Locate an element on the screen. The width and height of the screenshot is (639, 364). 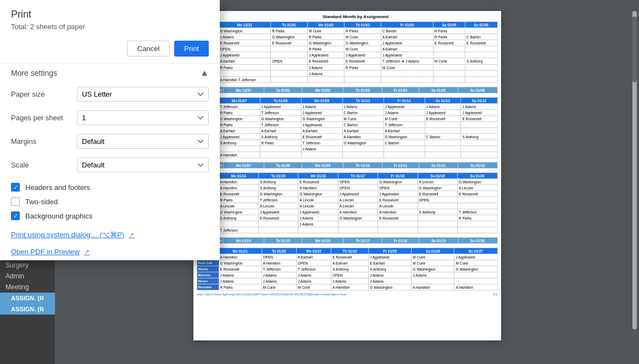
th-fr0104: Fr 01/04 is located at coordinates (408, 25).